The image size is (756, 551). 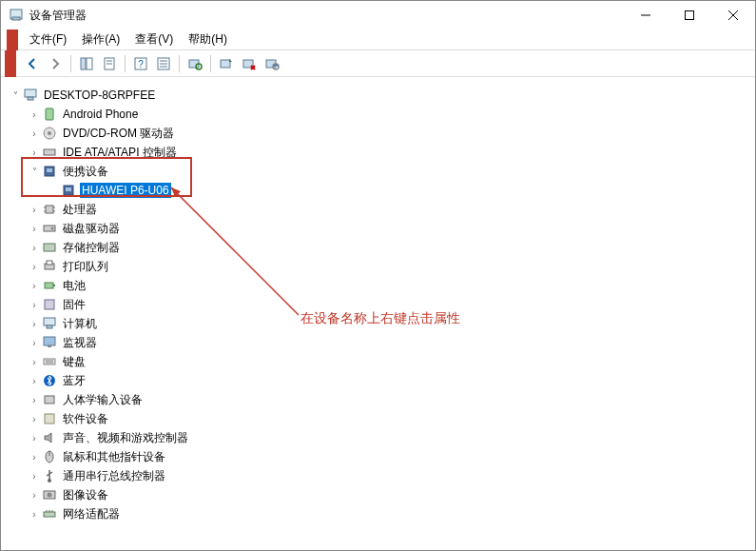 I want to click on menu-help: 帮助(H), so click(x=207, y=40).